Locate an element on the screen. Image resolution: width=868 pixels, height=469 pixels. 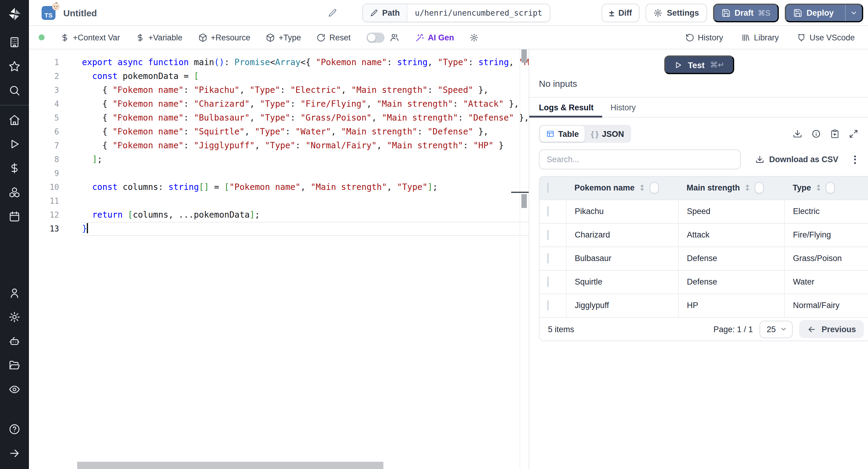
add-variable-button: +Variable is located at coordinates (159, 37).